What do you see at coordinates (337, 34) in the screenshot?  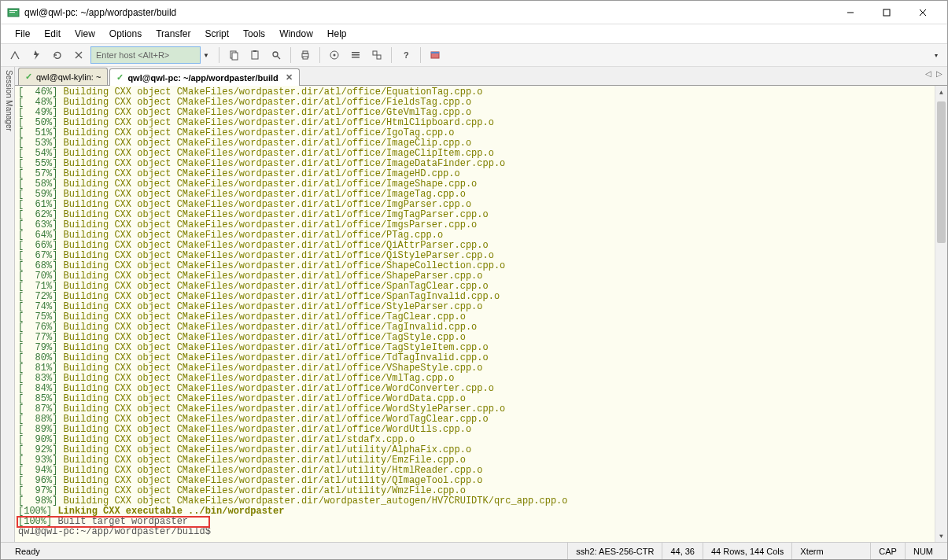 I see `menu-help: Help` at bounding box center [337, 34].